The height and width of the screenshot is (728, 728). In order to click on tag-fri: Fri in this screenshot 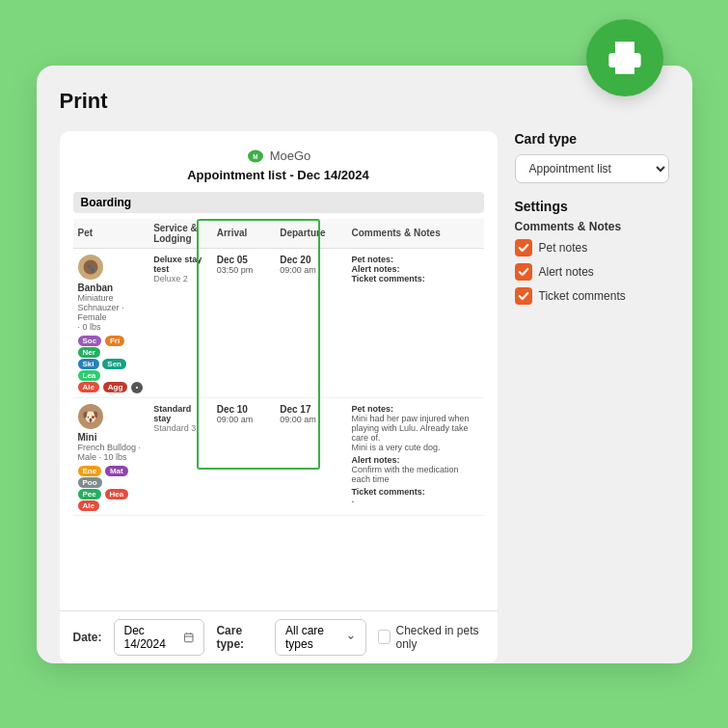, I will do `click(115, 341)`.